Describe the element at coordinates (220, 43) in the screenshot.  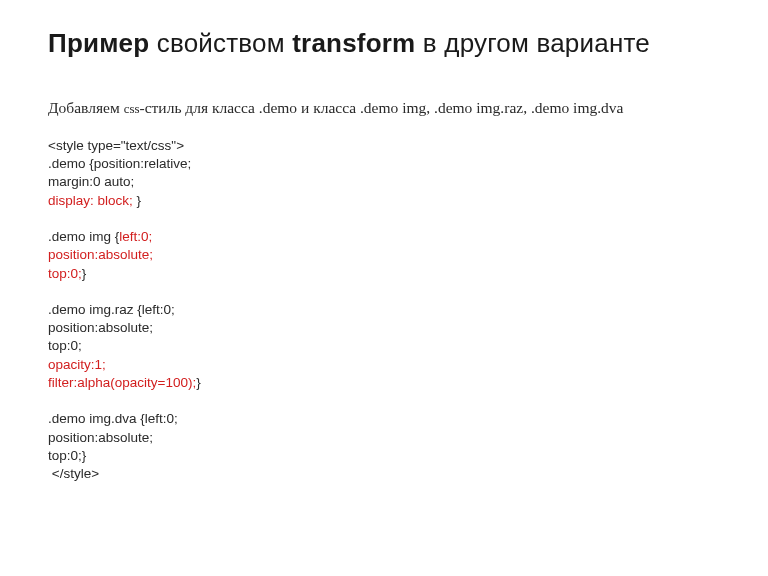
I see `title-part2: свойством` at that location.